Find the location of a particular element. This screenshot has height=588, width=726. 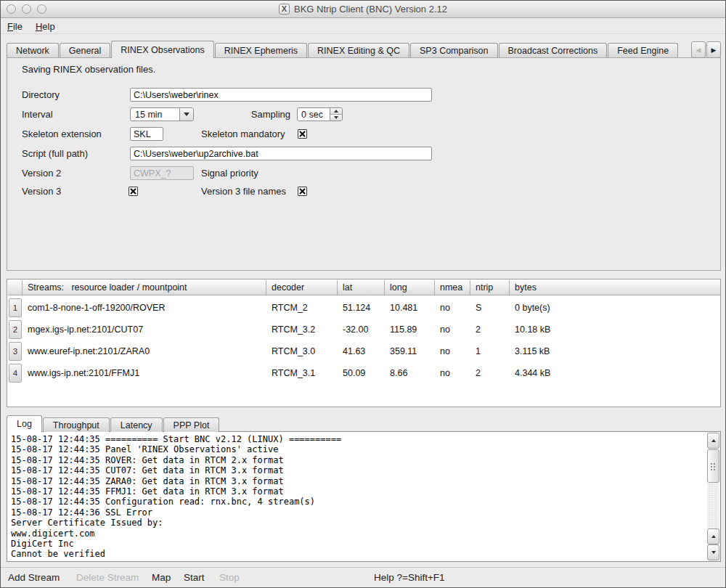

cell-decoder: RTCM_2 is located at coordinates (290, 308).